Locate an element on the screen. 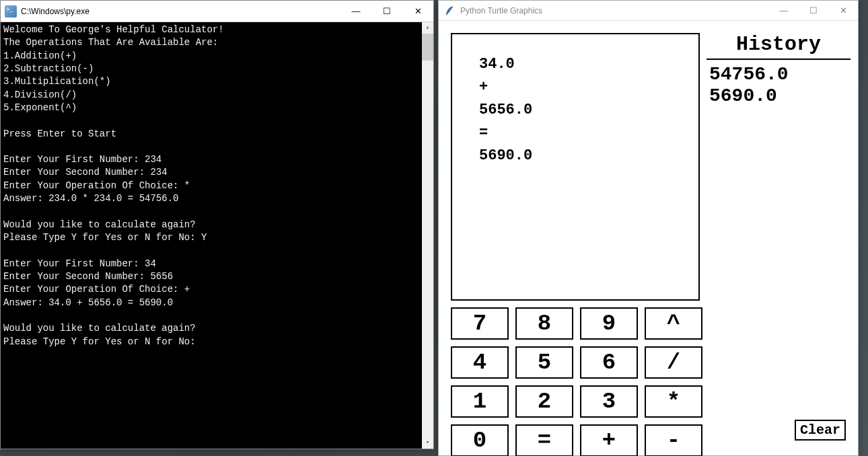  turtle-window-controls: — ☐ ✕ is located at coordinates (813, 11).